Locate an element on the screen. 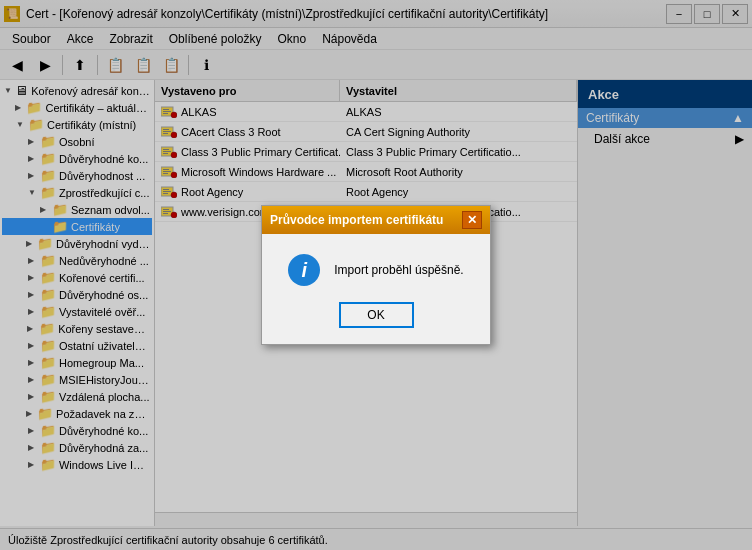 The height and width of the screenshot is (550, 752). dialog-title: Průvodce importem certifikátu is located at coordinates (356, 220).